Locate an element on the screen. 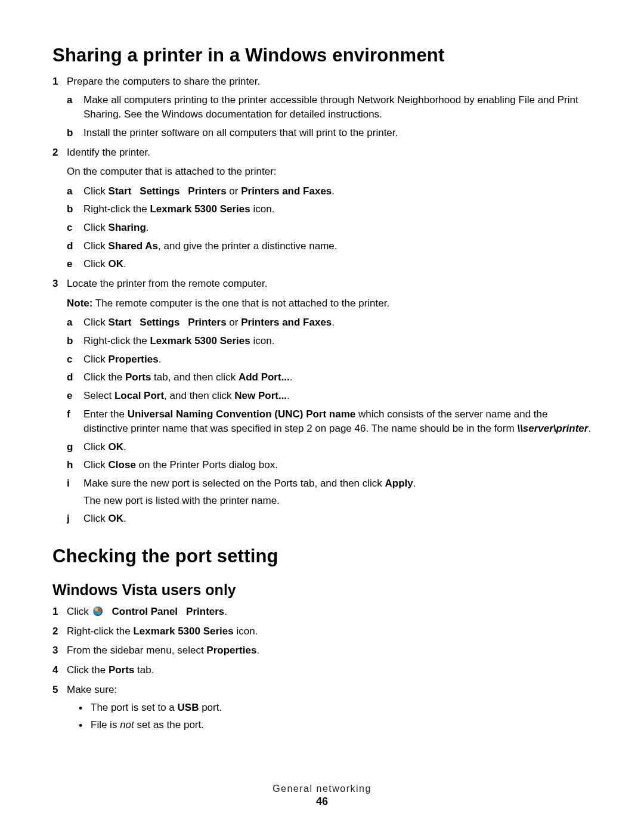  bold: Universal Naming Convention (UNC) Port n… is located at coordinates (242, 414).